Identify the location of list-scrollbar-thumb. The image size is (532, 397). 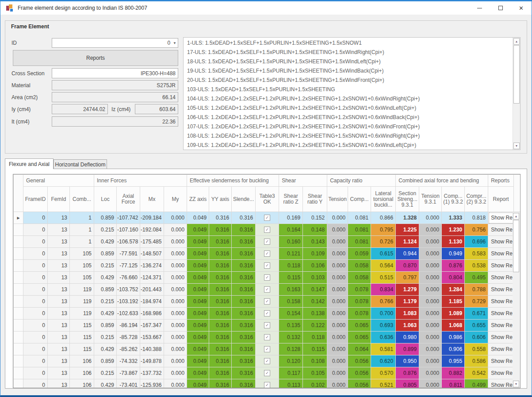
(517, 74).